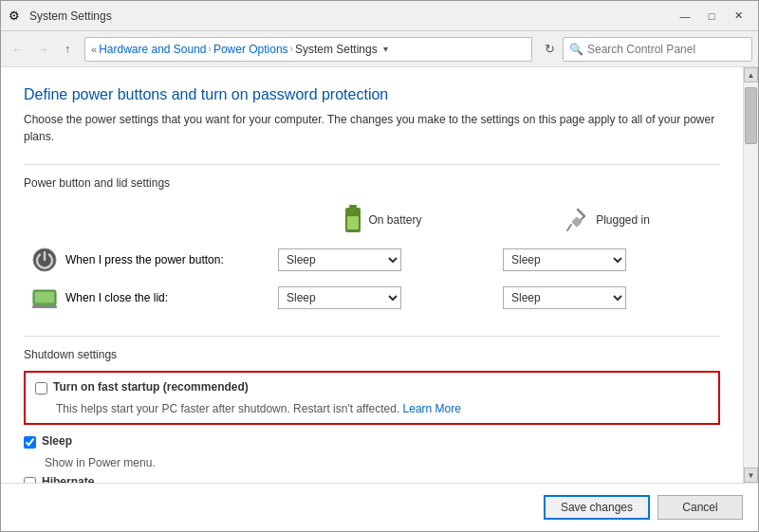 The width and height of the screenshot is (759, 532). Describe the element at coordinates (607, 220) in the screenshot. I see `plugged-column-header: Plugged in` at that location.